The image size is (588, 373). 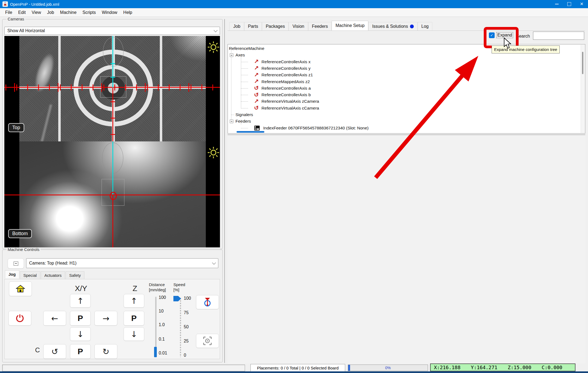 I want to click on menu-scripts: Scripts, so click(x=89, y=13).